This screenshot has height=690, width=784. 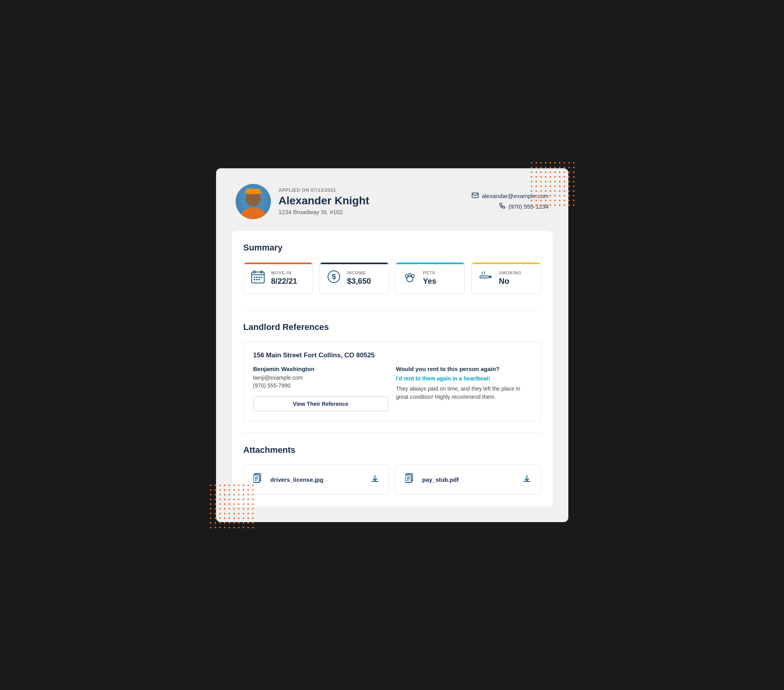 What do you see at coordinates (468, 480) in the screenshot?
I see `attachment-pay-stub: pay_stub.pdf` at bounding box center [468, 480].